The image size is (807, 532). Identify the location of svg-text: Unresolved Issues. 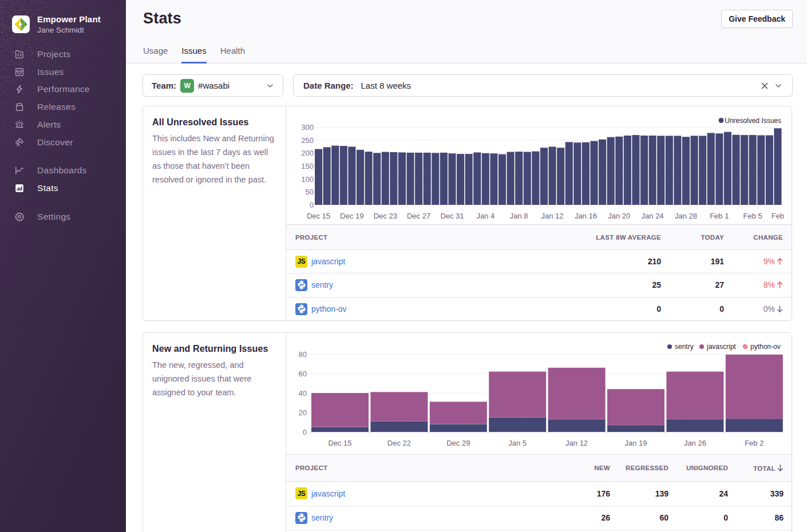
(753, 121).